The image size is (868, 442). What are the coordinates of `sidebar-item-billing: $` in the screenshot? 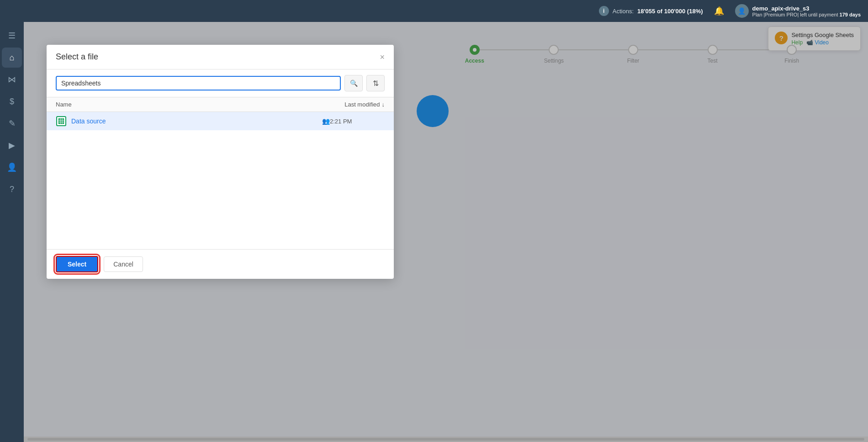 It's located at (12, 101).